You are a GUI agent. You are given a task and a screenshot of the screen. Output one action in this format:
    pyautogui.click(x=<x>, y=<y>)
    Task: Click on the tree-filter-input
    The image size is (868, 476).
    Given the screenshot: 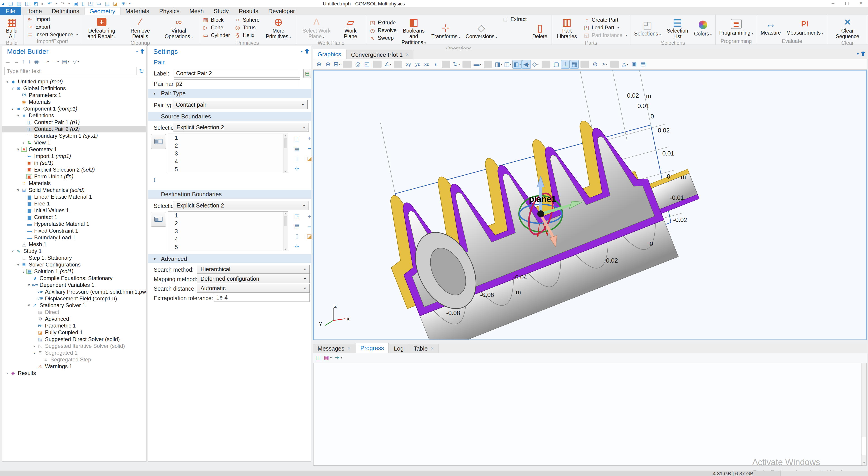 What is the action you would take?
    pyautogui.click(x=71, y=71)
    